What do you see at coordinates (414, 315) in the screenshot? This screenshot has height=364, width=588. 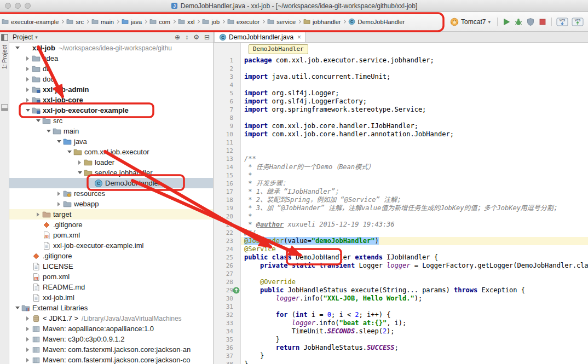 I see `code-text: for (int i = 0; i < 2; i++) {` at bounding box center [414, 315].